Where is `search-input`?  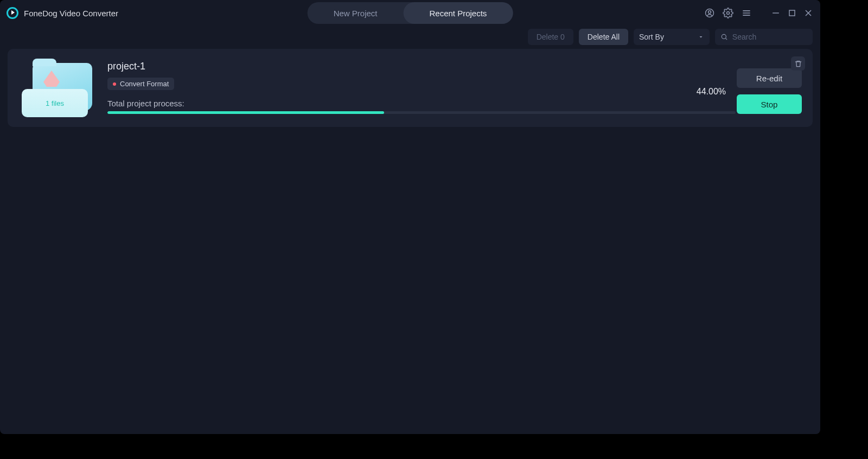
search-input is located at coordinates (770, 37).